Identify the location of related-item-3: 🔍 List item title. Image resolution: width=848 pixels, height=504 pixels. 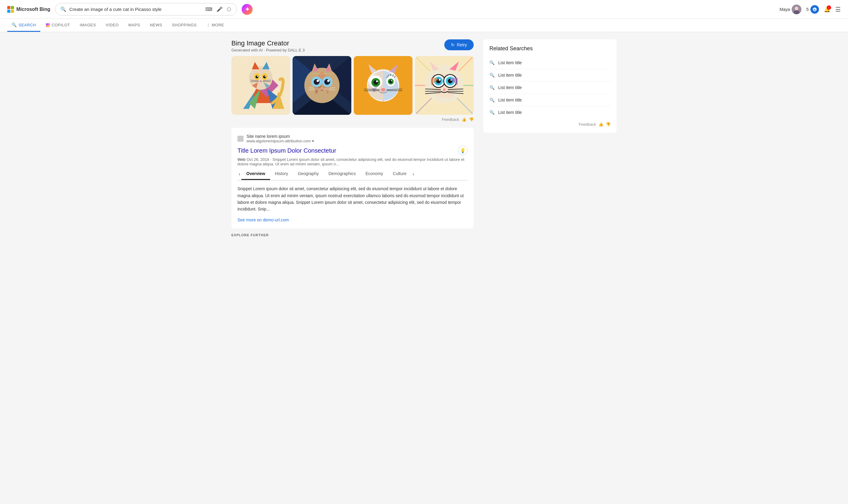
(550, 88).